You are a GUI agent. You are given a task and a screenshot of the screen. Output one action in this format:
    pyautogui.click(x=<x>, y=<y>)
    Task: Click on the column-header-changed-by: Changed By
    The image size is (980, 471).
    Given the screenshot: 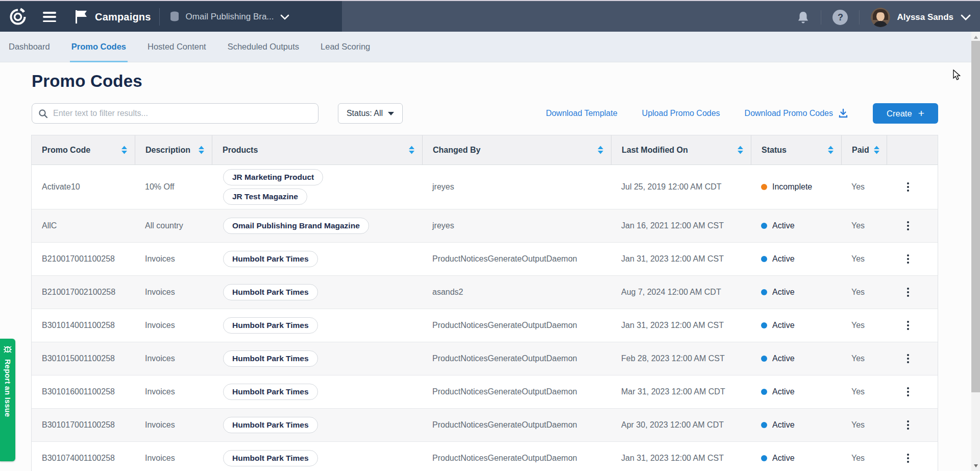 What is the action you would take?
    pyautogui.click(x=517, y=150)
    